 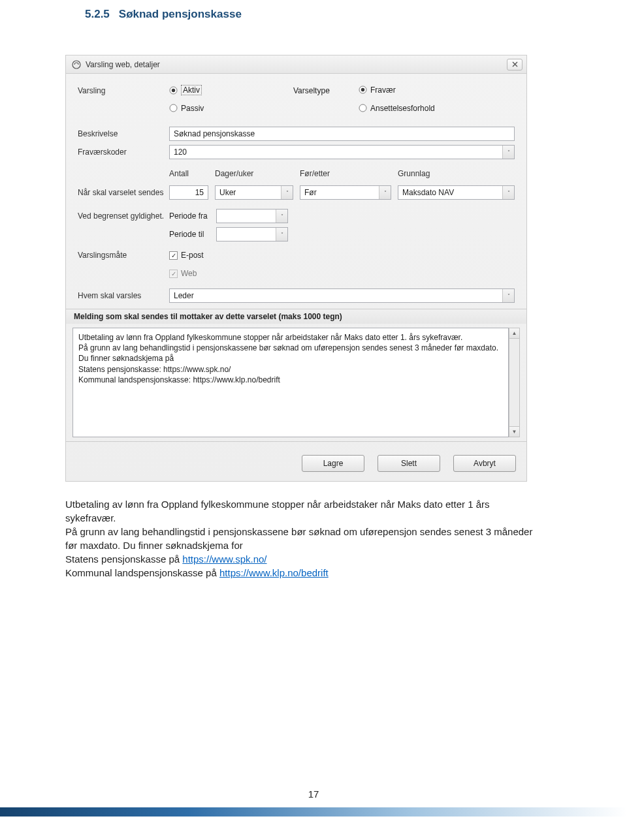 I want to click on hdr-grunnlag: Grunnlag, so click(x=456, y=174).